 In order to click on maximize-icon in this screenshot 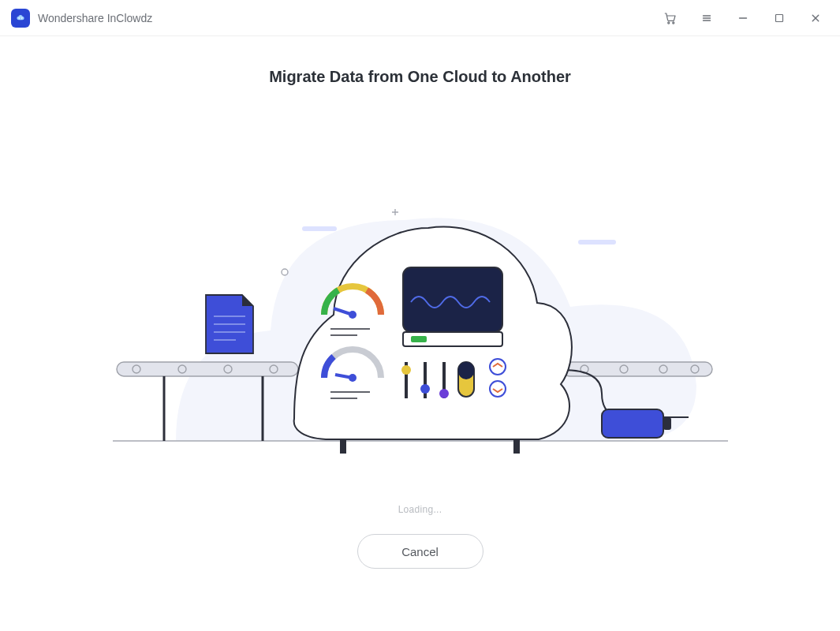, I will do `click(779, 18)`.